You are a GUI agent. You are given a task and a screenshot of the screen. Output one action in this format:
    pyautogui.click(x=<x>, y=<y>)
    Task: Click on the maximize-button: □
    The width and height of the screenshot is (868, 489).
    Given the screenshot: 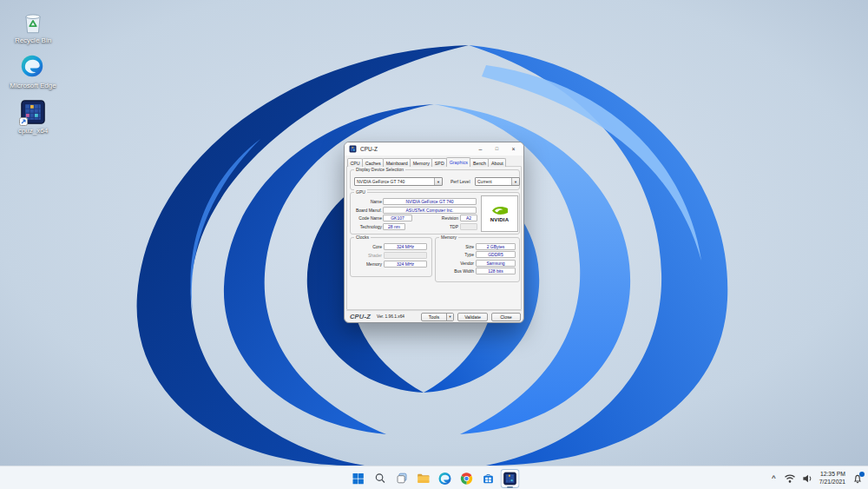 What is the action you would take?
    pyautogui.click(x=496, y=149)
    